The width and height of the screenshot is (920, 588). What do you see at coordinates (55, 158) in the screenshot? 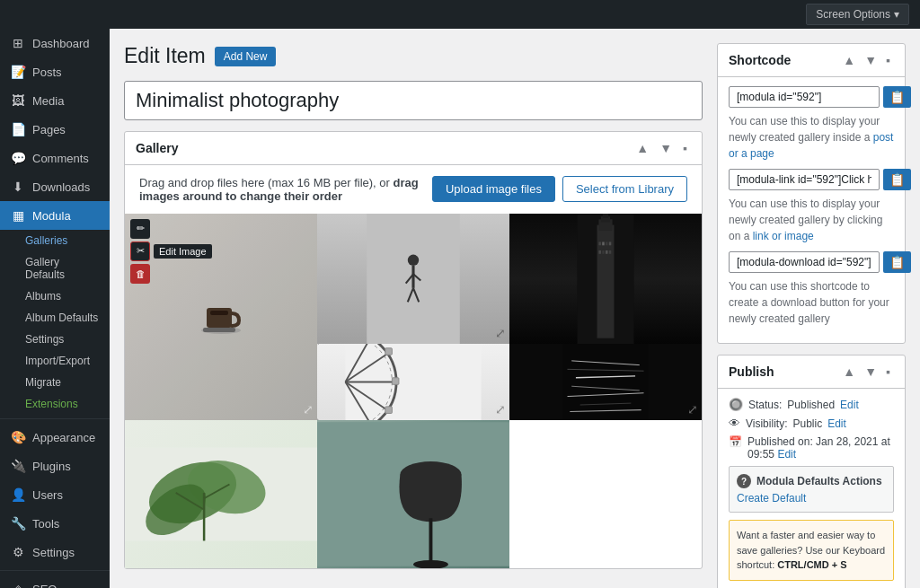
I see `sidebar-item-comments: 💬 Comments` at bounding box center [55, 158].